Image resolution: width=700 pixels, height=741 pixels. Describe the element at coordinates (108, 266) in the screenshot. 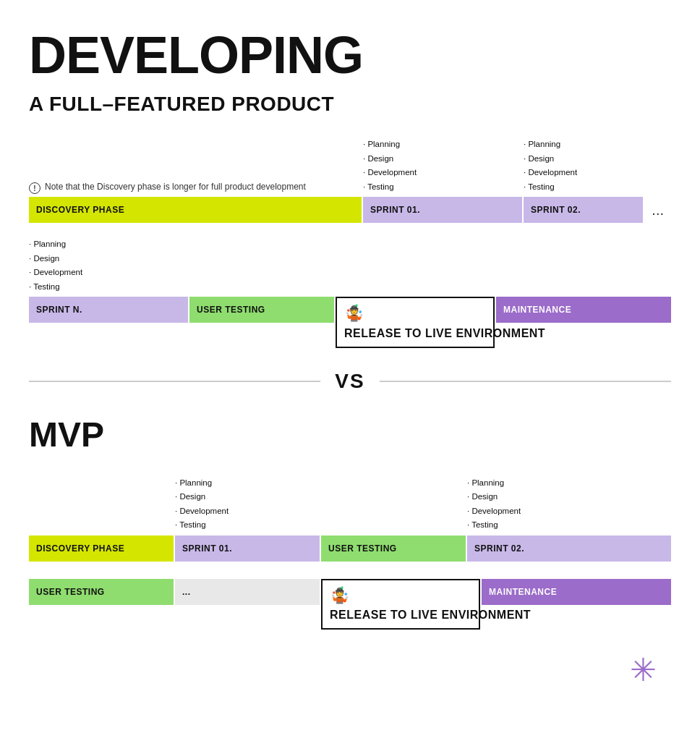

I see `sprintn-bullet-list: Planning Design Development Testing` at that location.